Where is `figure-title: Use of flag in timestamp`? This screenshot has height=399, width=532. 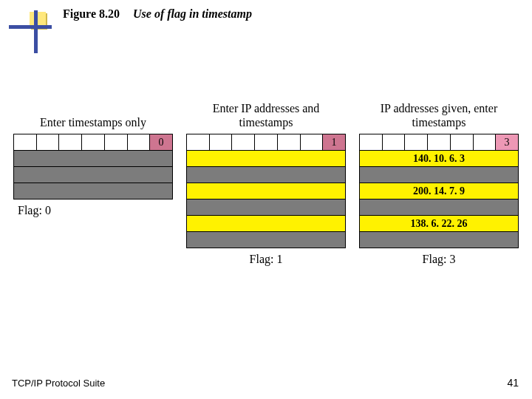
figure-title: Use of flag in timestamp is located at coordinates (192, 13).